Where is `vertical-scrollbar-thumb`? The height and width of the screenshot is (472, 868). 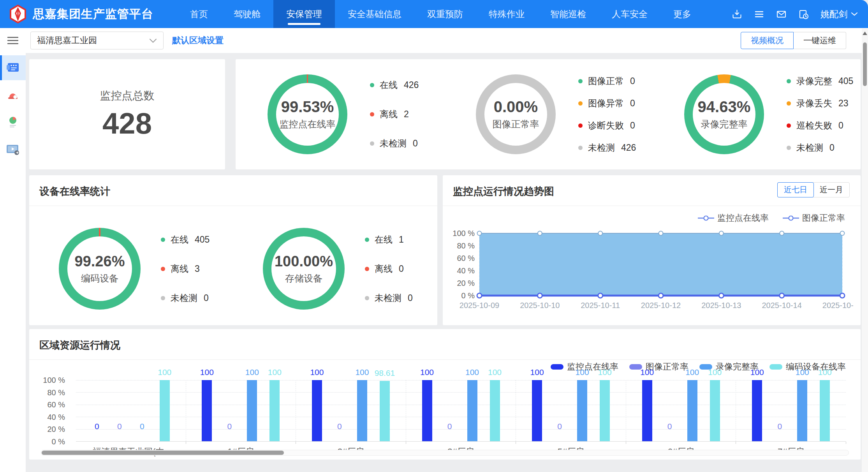
vertical-scrollbar-thumb is located at coordinates (865, 64).